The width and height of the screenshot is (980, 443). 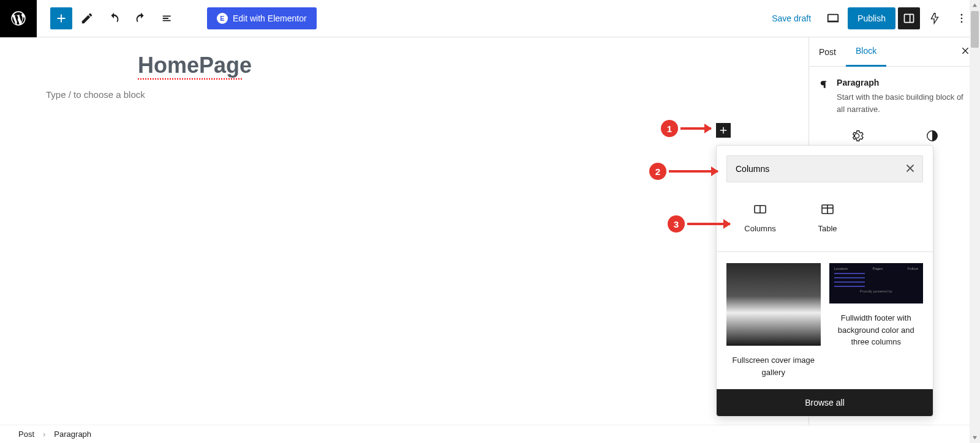 What do you see at coordinates (866, 52) in the screenshot?
I see `tab-block: Block` at bounding box center [866, 52].